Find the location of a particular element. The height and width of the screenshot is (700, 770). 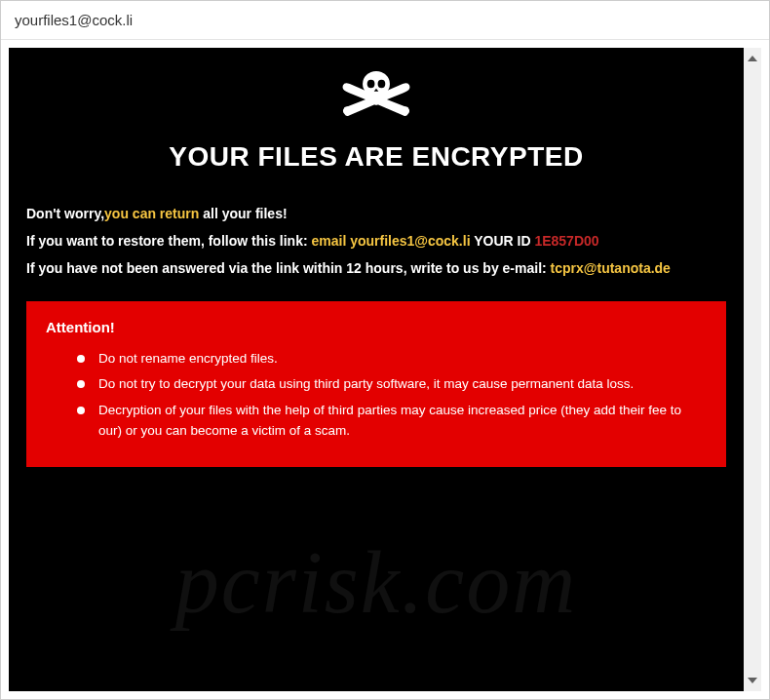

line3-c: within 12 hours is located at coordinates (353, 268).